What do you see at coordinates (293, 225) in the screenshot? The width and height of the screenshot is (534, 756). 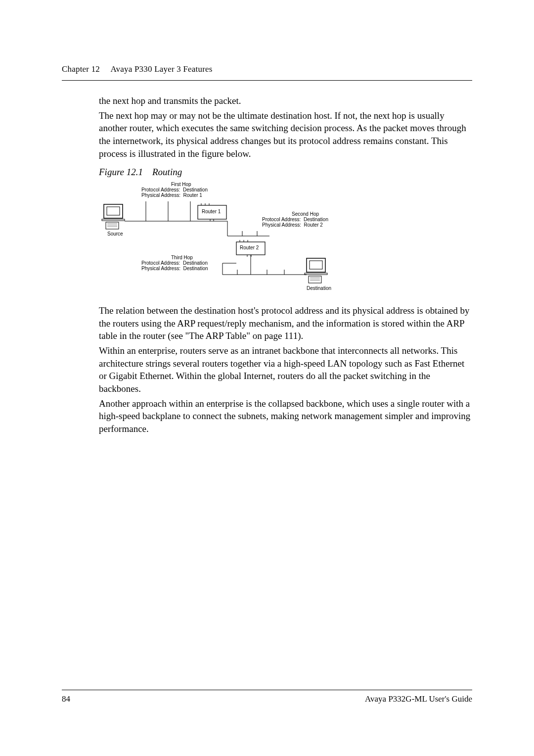 I see `second-hop-phys-label: Physical Address: Router 2` at bounding box center [293, 225].